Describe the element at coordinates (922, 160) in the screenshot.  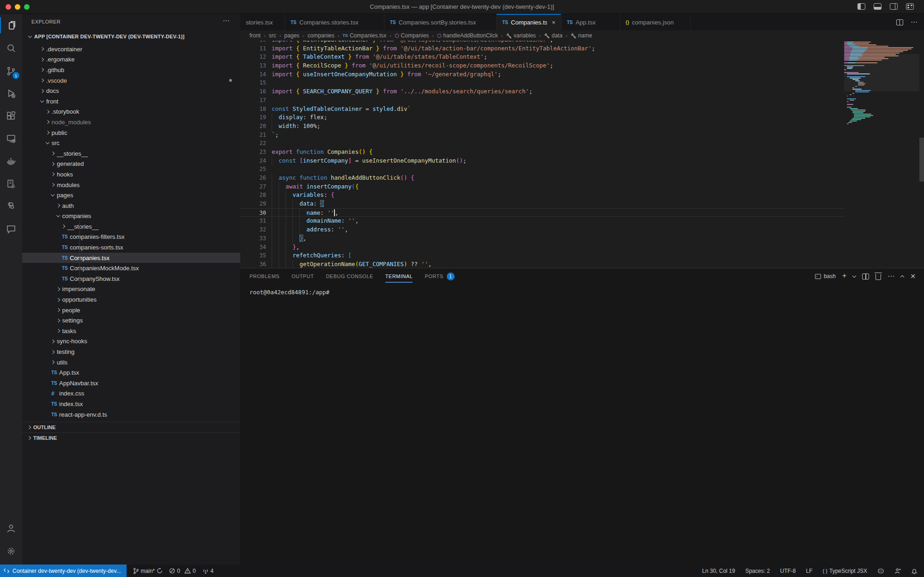
I see `editor-scrollbar` at that location.